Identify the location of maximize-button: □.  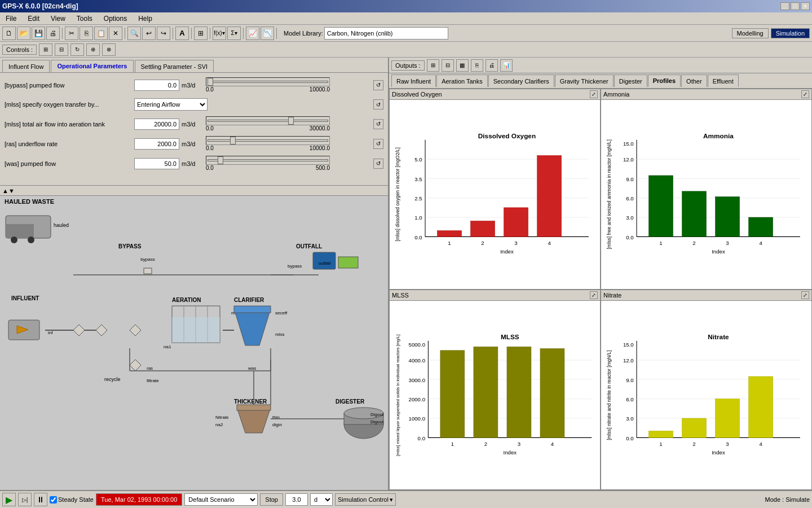
(795, 6).